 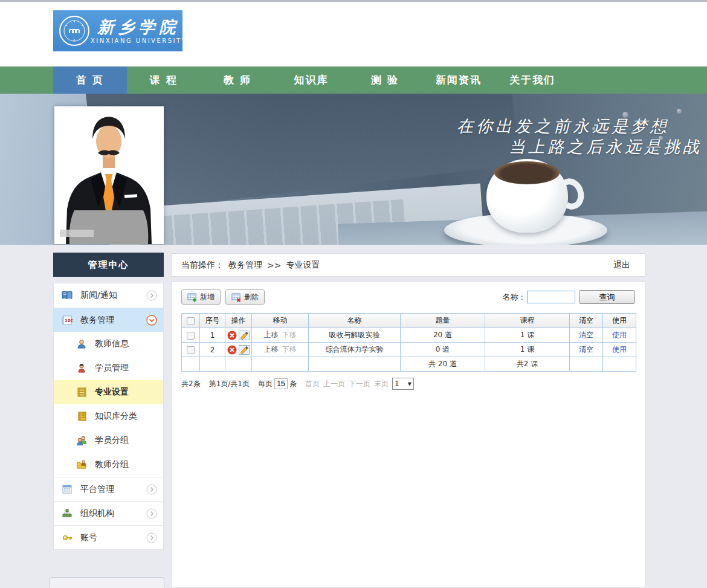 I want to click on sidebar-item-major-settings: 专业设置, so click(x=109, y=392).